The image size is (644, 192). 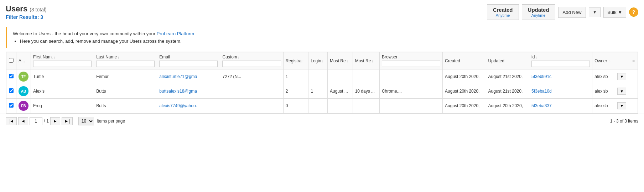 I want to click on per-page-select: 10 25 50, so click(x=86, y=121).